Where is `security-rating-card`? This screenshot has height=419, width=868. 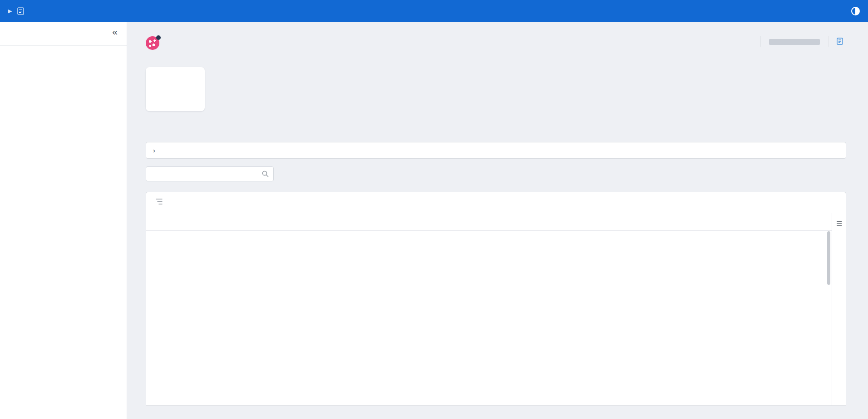
security-rating-card is located at coordinates (175, 89).